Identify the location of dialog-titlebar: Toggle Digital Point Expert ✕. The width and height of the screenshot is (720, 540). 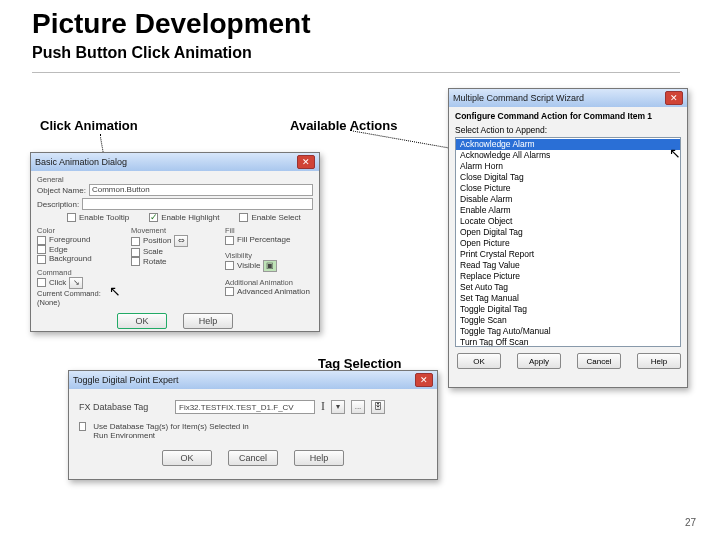
(253, 380).